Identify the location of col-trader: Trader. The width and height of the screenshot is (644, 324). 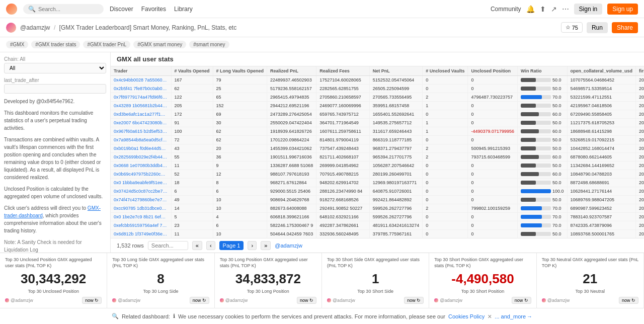
(141, 71).